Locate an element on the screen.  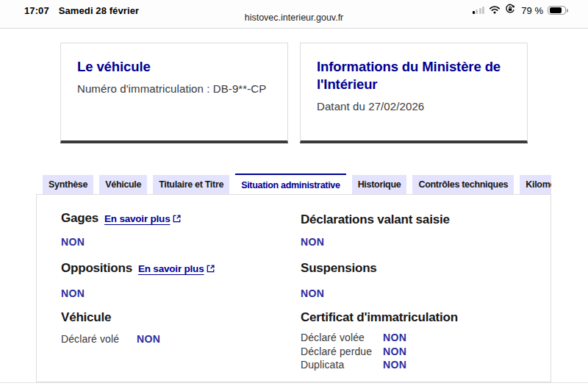
cellular-signal-icon is located at coordinates (479, 10).